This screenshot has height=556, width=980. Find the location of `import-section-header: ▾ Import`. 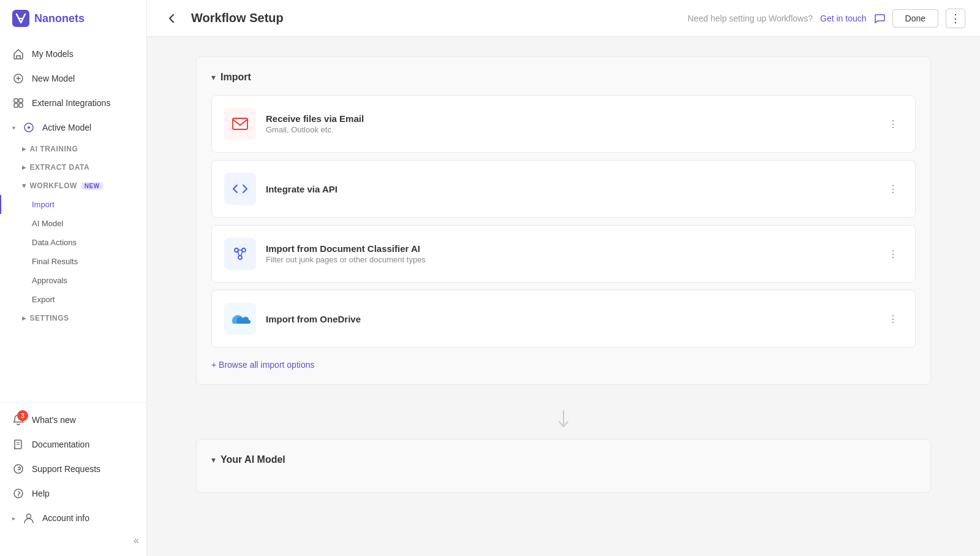

import-section-header: ▾ Import is located at coordinates (564, 77).